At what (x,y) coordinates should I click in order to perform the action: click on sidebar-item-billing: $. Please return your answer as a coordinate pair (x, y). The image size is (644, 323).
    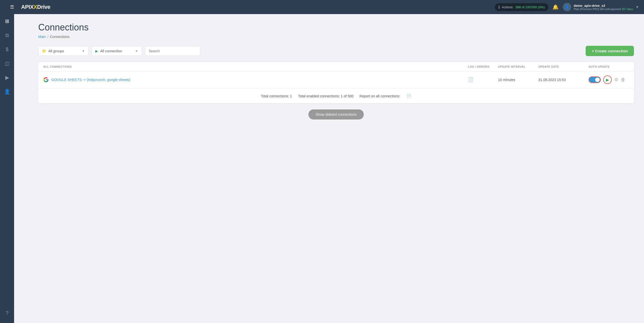
    Looking at the image, I should click on (7, 49).